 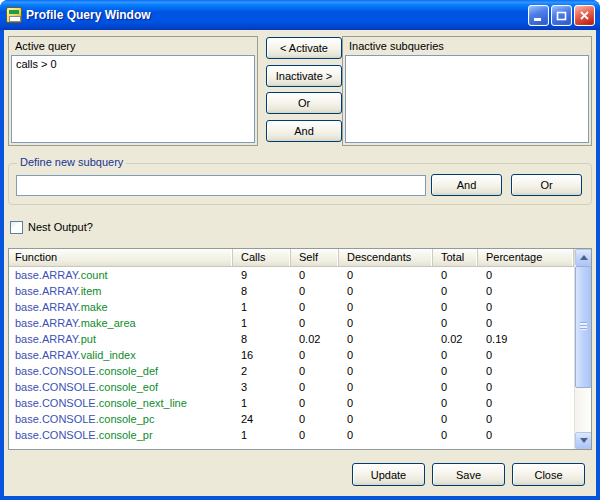 What do you see at coordinates (121, 258) in the screenshot?
I see `column-header-function: Function` at bounding box center [121, 258].